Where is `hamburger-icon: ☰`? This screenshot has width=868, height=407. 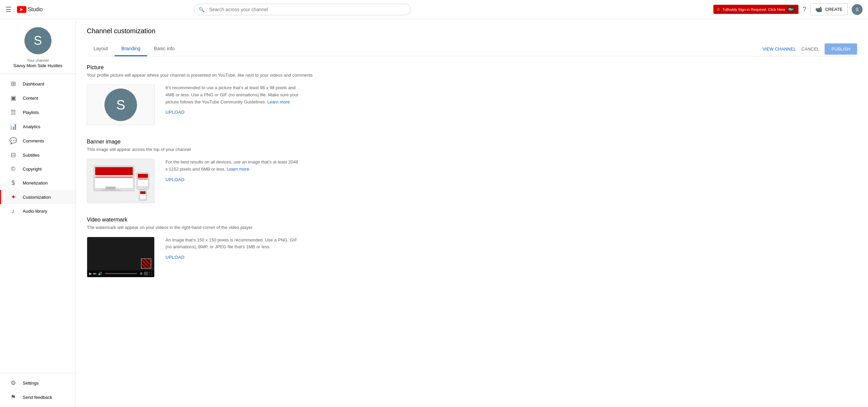 hamburger-icon: ☰ is located at coordinates (8, 9).